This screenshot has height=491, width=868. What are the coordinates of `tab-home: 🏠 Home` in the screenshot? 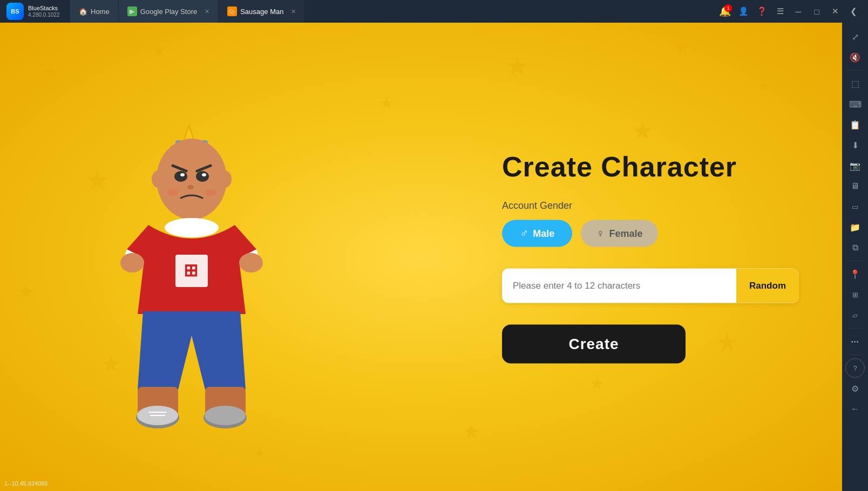 It's located at (94, 11).